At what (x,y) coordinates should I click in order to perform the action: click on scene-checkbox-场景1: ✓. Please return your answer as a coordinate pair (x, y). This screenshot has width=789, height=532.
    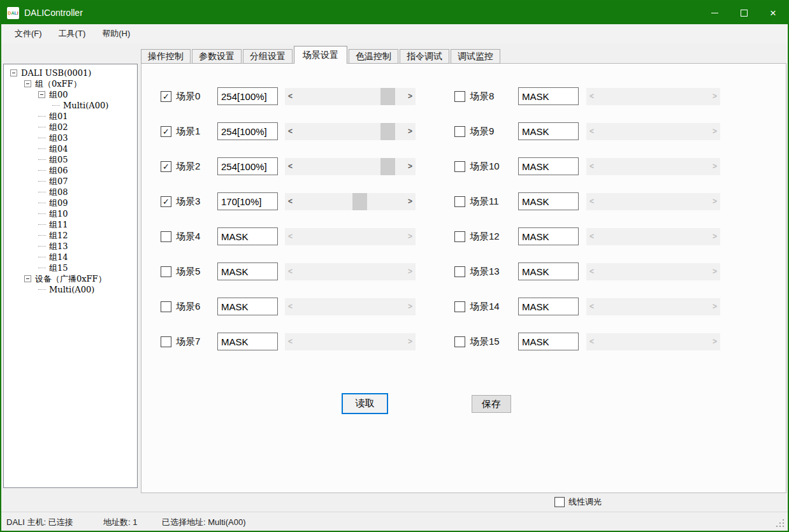
    Looking at the image, I should click on (166, 131).